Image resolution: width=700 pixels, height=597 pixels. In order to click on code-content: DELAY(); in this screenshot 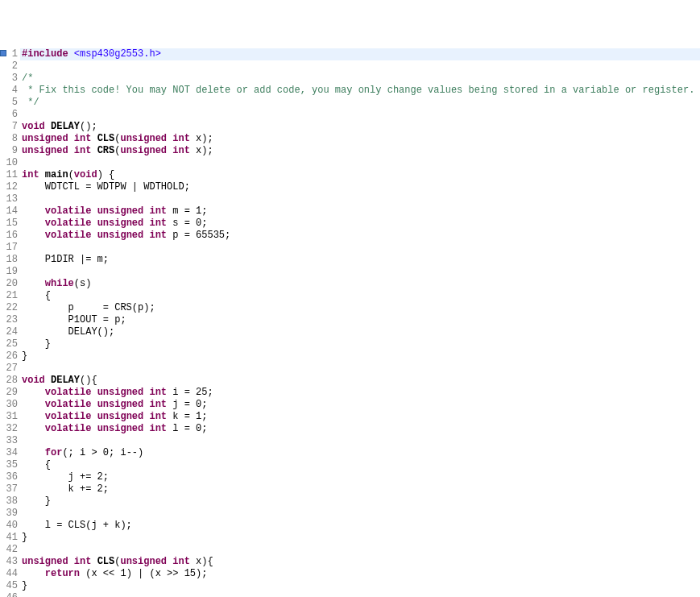, I will do `click(360, 332)`.